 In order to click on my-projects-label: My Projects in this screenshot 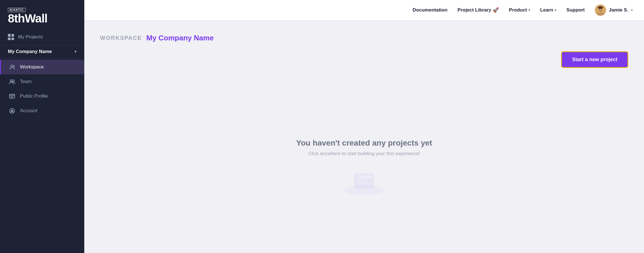, I will do `click(30, 37)`.